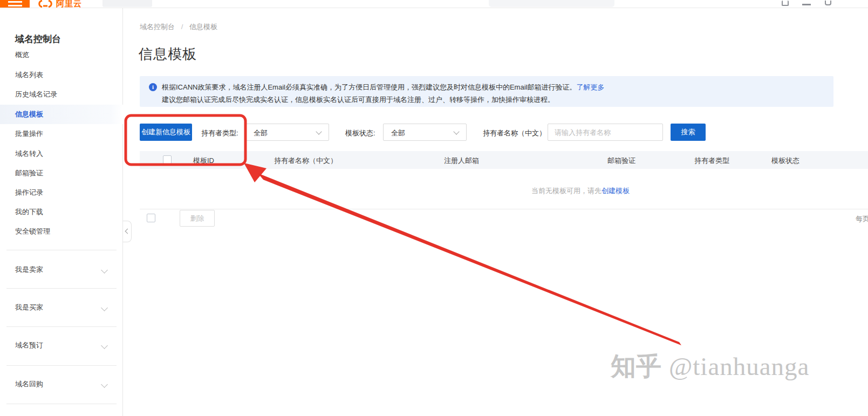 This screenshot has height=416, width=868. What do you see at coordinates (61, 55) in the screenshot?
I see `sidebar-item-overview: 概览` at bounding box center [61, 55].